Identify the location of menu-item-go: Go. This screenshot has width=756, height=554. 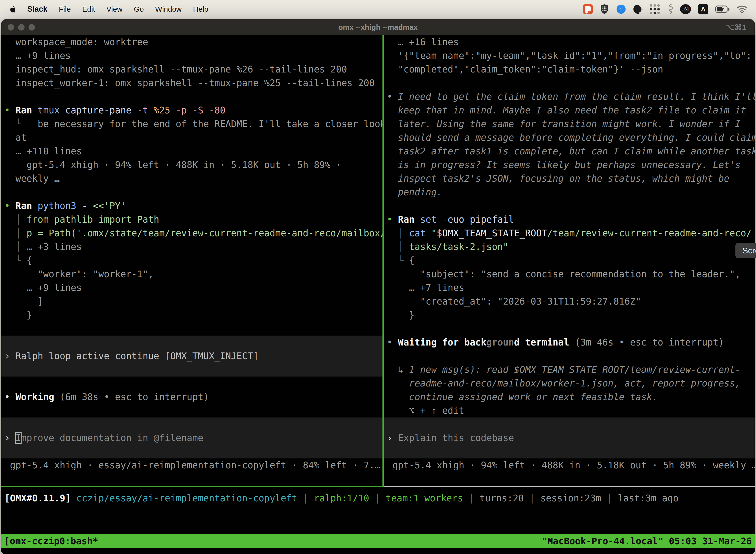
(139, 9).